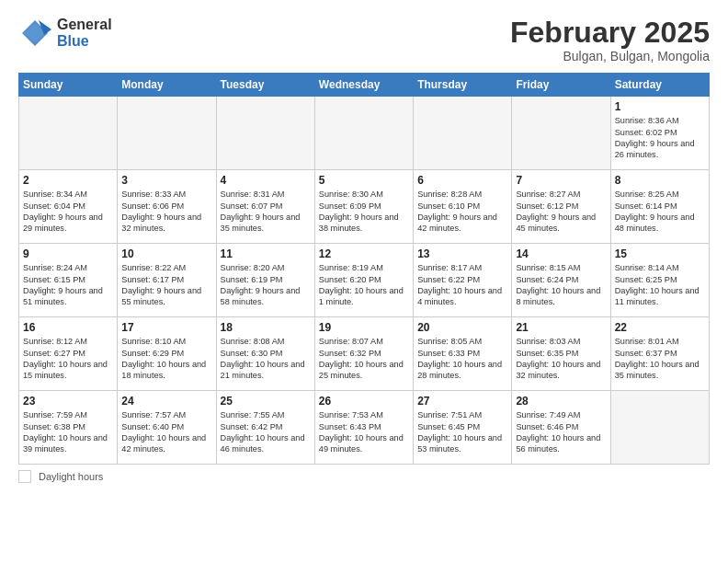 The height and width of the screenshot is (563, 728). What do you see at coordinates (462, 212) in the screenshot?
I see `day-info: Sunrise: 8:28 AM Sunset: 6:10 PM Dayligh…` at bounding box center [462, 212].